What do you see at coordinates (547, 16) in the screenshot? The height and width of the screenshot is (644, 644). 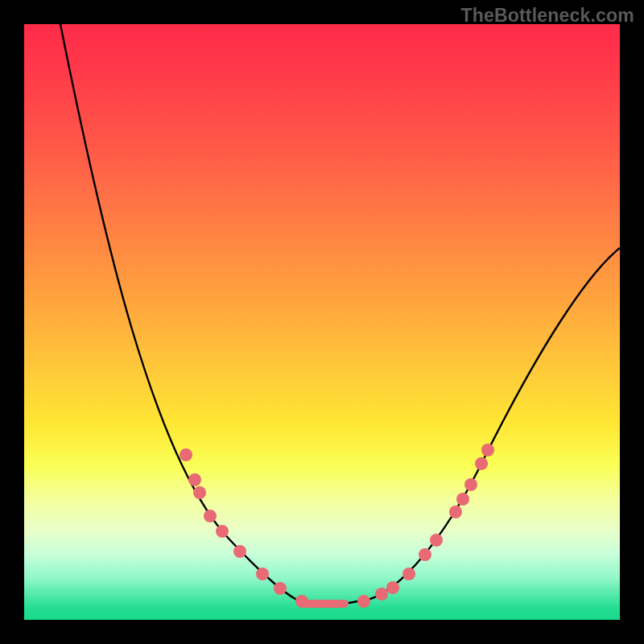 I see `watermark-text: TheBottleneck.com` at bounding box center [547, 16].